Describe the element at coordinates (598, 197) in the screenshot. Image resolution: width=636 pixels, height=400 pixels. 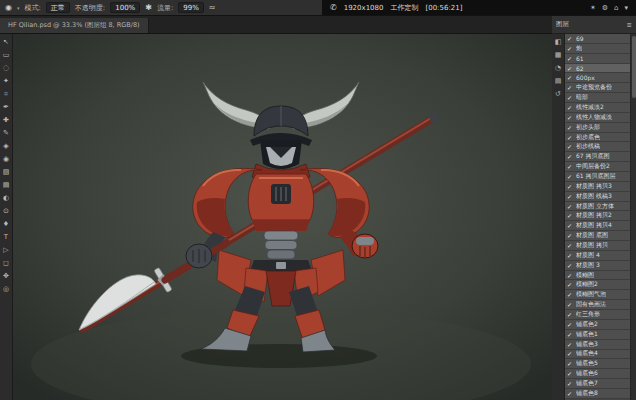
I see `layer-row: ✓材质图 线稿3` at that location.